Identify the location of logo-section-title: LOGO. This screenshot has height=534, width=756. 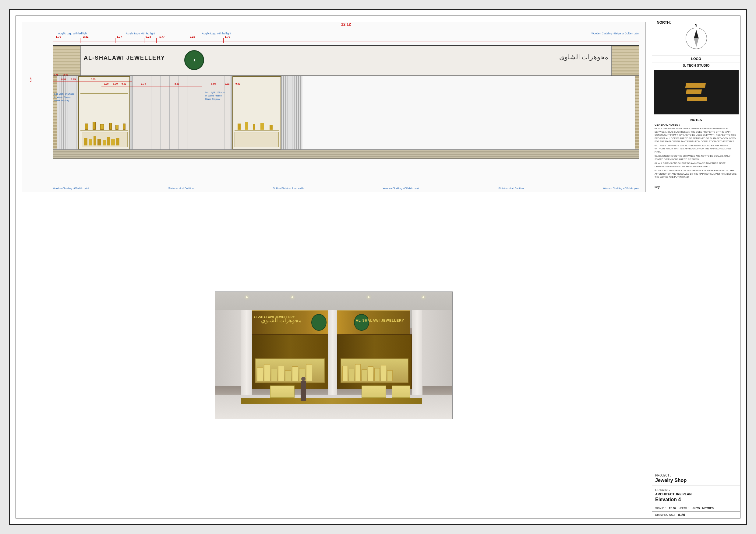
(696, 59).